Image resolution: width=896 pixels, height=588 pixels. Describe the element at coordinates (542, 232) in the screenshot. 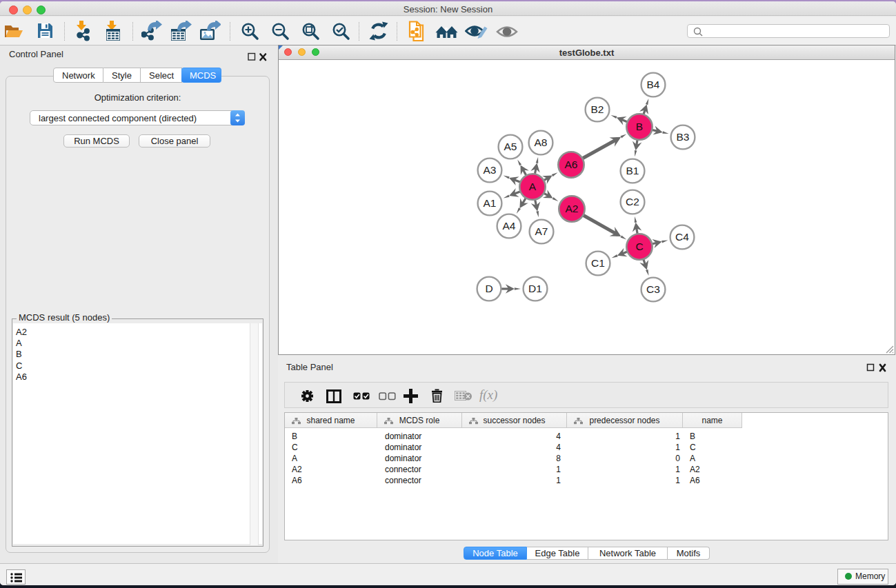

I see `svg-text: A7` at that location.